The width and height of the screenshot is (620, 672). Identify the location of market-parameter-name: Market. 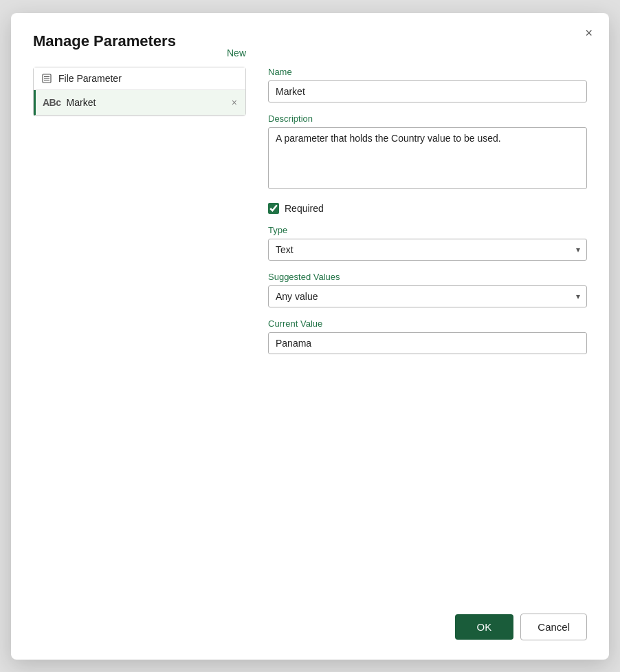
(146, 102).